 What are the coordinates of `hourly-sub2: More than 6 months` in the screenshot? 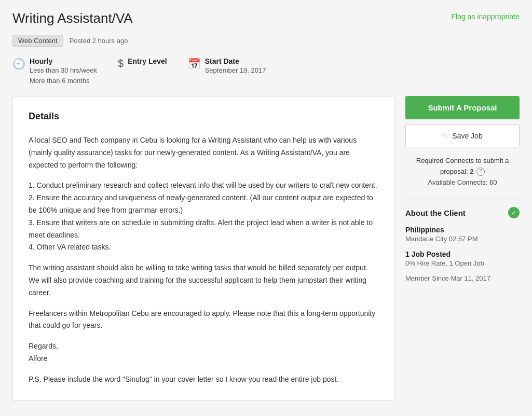 It's located at (63, 81).